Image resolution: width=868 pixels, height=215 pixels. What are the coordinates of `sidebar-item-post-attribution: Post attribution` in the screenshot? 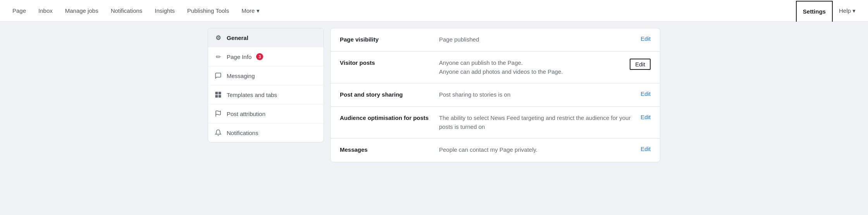 It's located at (266, 114).